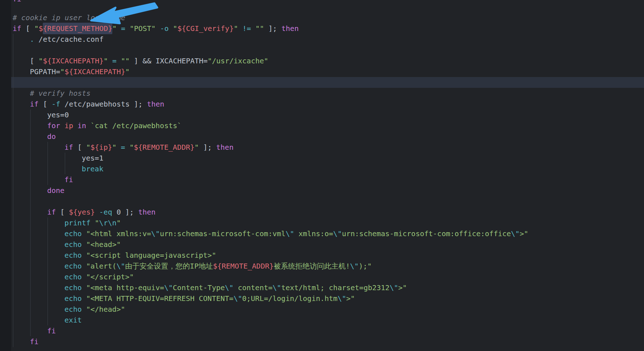 This screenshot has width=644, height=351. I want to click on code-line: exit, so click(322, 320).